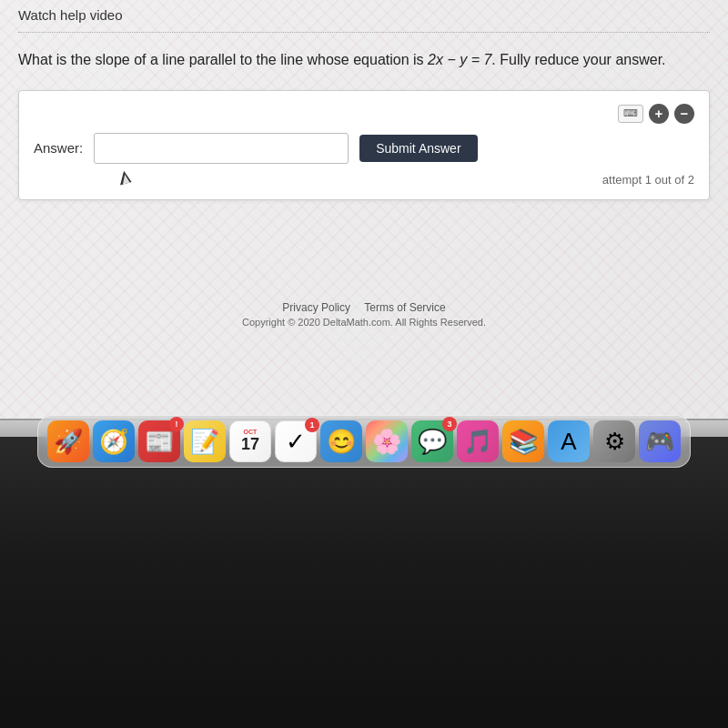 The image size is (728, 728). I want to click on dock-icon-itunes: 🎵, so click(478, 441).